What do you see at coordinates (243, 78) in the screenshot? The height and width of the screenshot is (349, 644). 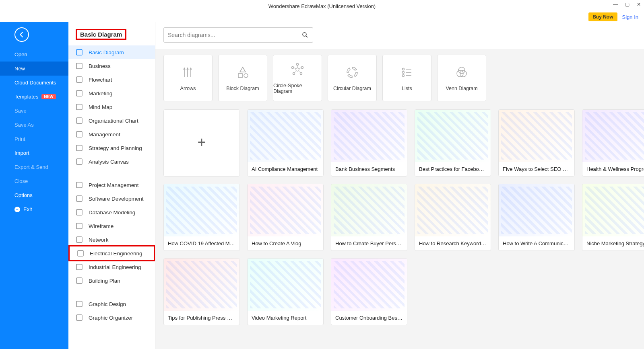 I see `diagram-type-card: Block Diagram` at bounding box center [243, 78].